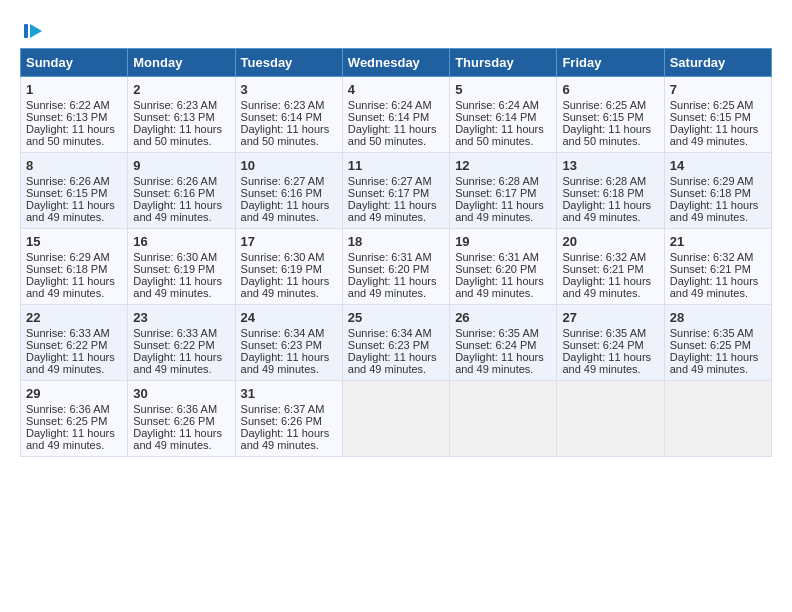  What do you see at coordinates (396, 117) in the screenshot?
I see `cell-line: Sunset: 6:14 PM` at bounding box center [396, 117].